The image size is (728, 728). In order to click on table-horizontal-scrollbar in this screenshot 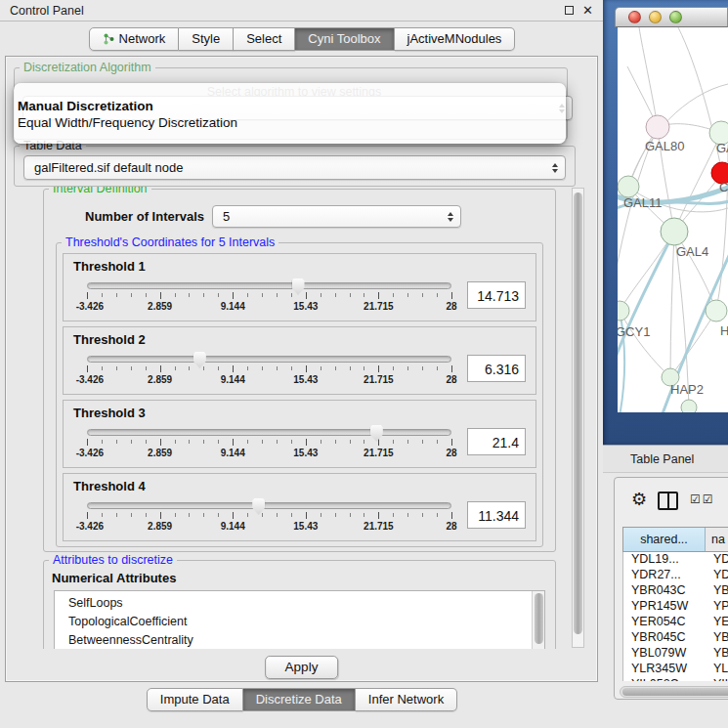, I will do `click(674, 692)`.